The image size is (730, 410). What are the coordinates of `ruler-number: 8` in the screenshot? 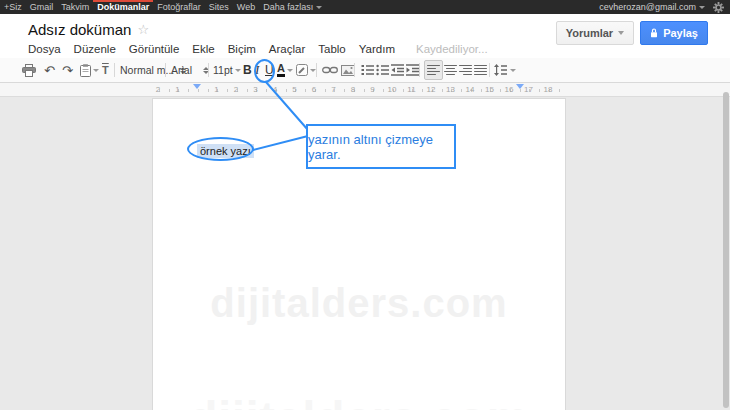 It's located at (353, 90).